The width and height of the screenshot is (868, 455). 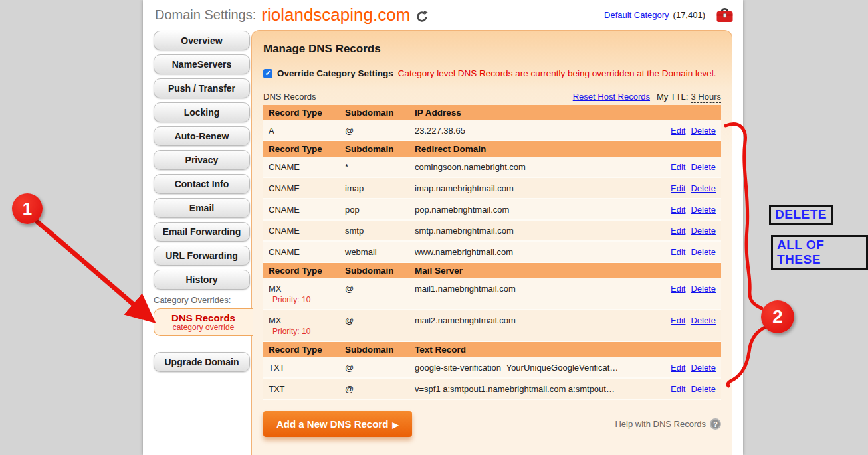 I want to click on table-section-header: Record TypeSubdomainText Record, so click(x=492, y=349).